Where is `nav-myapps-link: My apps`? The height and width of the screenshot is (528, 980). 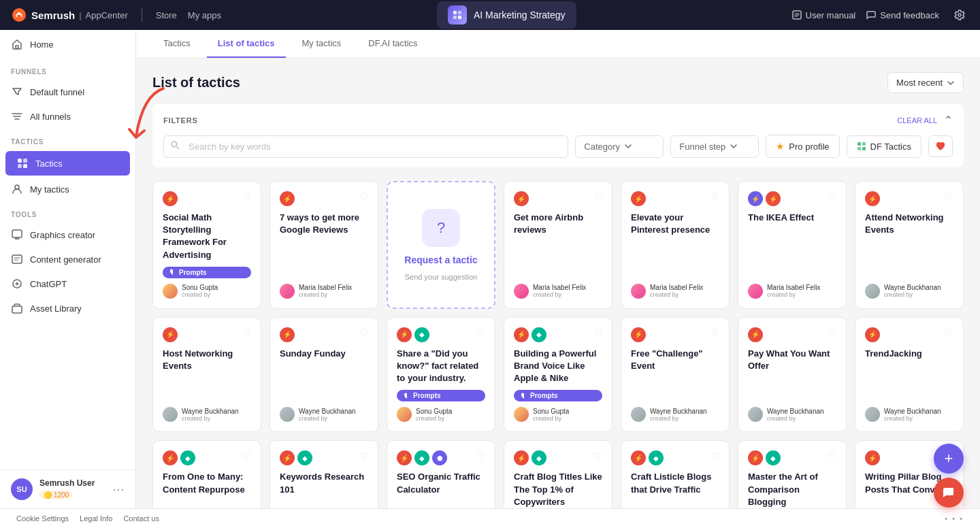 nav-myapps-link: My apps is located at coordinates (204, 15).